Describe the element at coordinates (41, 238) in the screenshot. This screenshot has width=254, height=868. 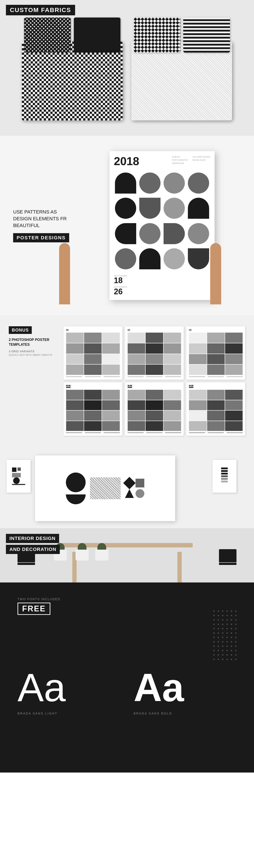
I see `poster-label: POSTER DESIGNS` at that location.